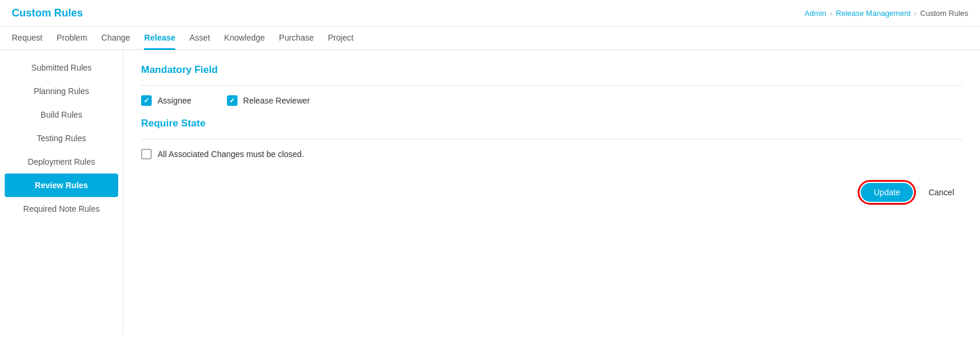 The image size is (980, 340). Describe the element at coordinates (551, 101) in the screenshot. I see `mandatory-fields-row: Assignee Release Reviewer` at that location.